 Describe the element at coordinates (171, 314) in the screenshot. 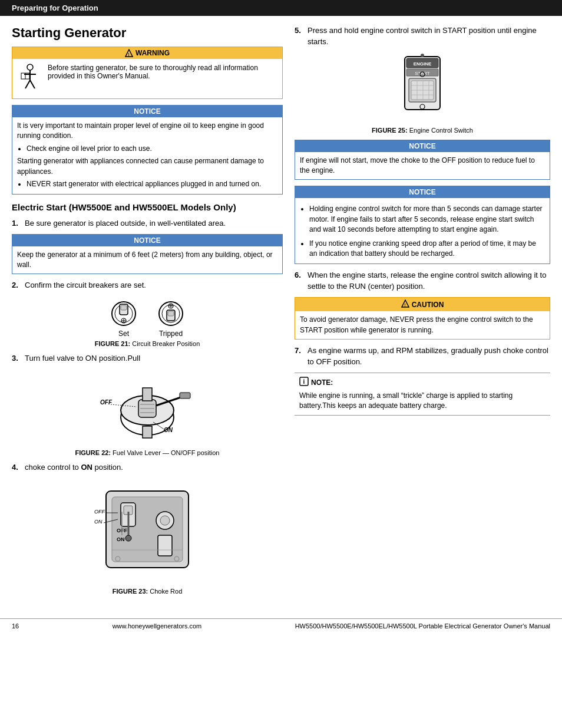

I see `breaker-tripped-icon` at that location.